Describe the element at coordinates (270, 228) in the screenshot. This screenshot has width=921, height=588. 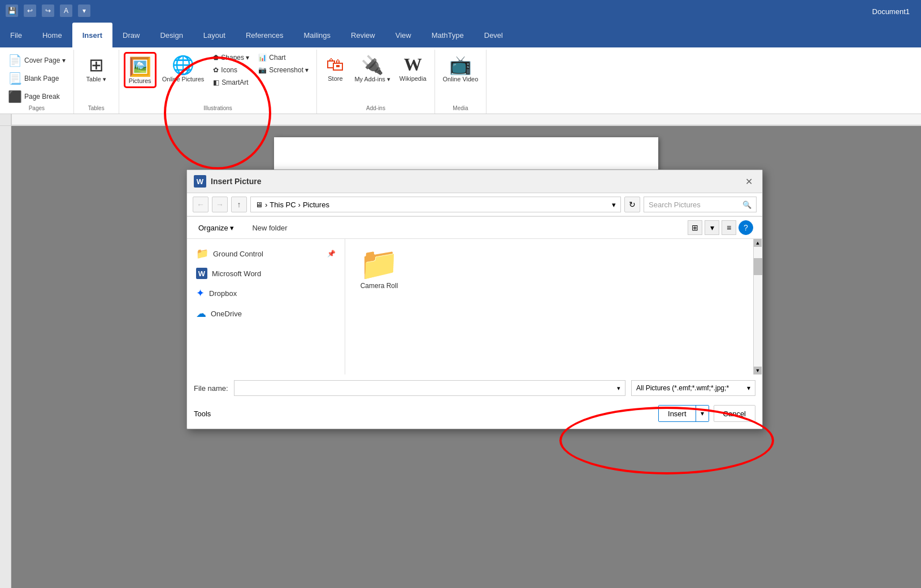
I see `new-folder-button: New folder` at that location.